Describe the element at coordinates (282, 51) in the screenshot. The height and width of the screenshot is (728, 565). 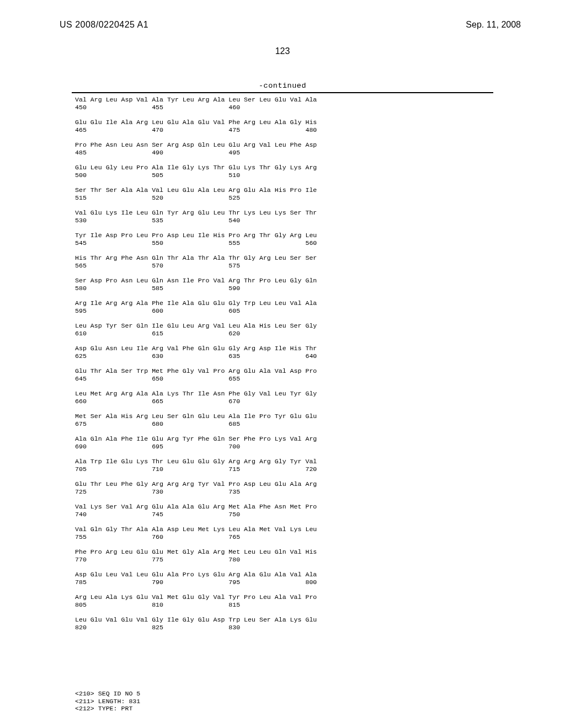
I see `page-number: 123` at that location.